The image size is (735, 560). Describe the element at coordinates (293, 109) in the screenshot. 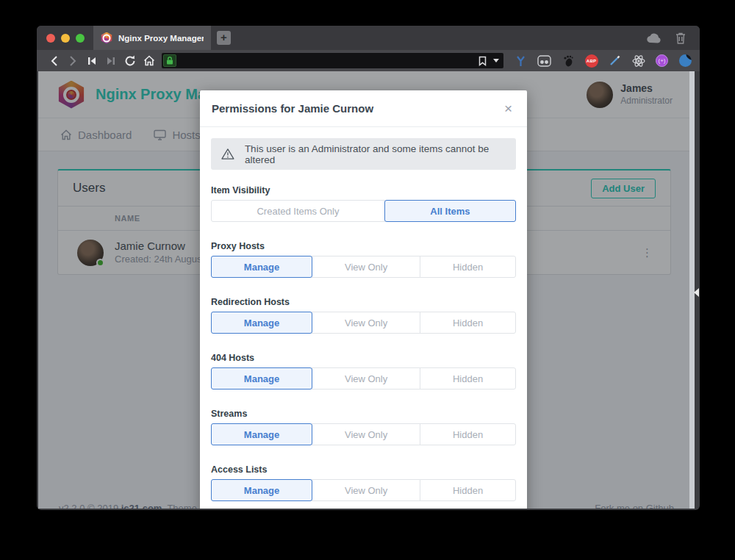

I see `modal-title: Permissions for Jamie Curnow` at that location.